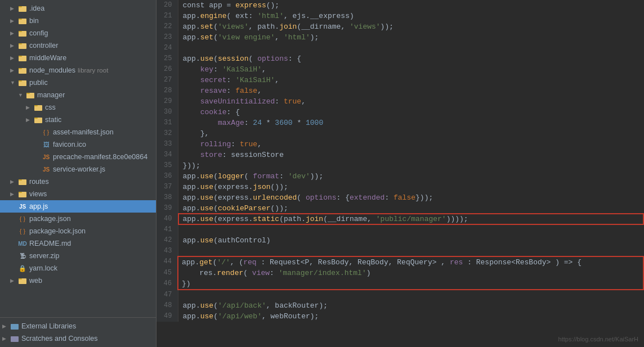 The image size is (644, 347). What do you see at coordinates (78, 120) in the screenshot?
I see `sidebar-item-static: ▶ static` at bounding box center [78, 120].